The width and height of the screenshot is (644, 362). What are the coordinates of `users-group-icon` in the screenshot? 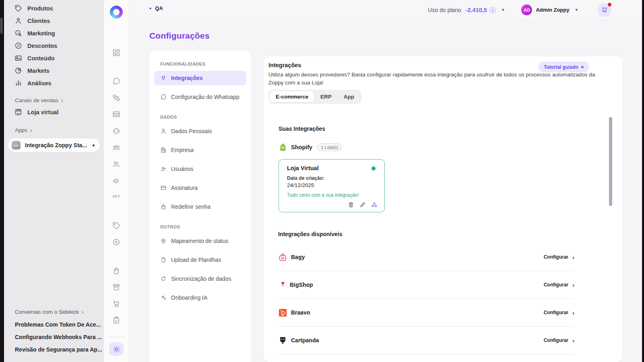 It's located at (116, 148).